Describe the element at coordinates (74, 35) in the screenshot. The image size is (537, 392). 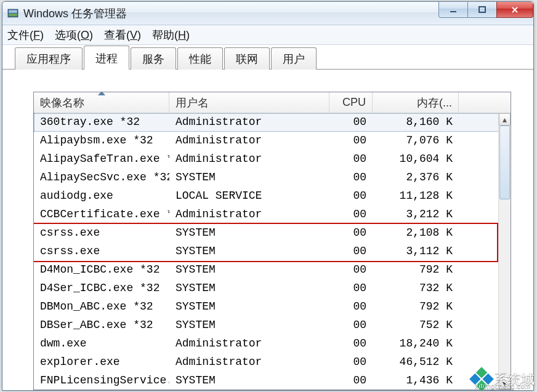
I see `menu-options: 选项(O)` at that location.